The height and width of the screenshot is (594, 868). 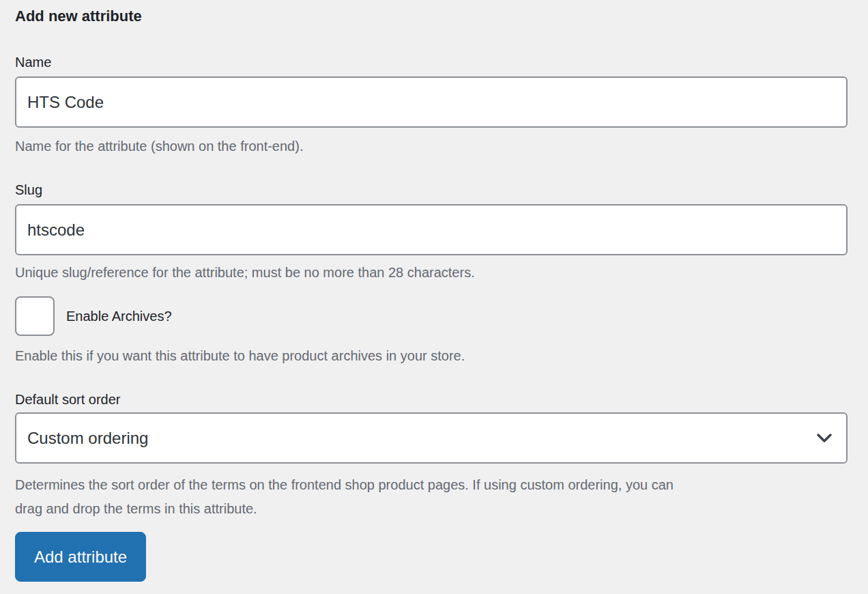 What do you see at coordinates (431, 399) in the screenshot?
I see `sort-order-label: Default sort order` at bounding box center [431, 399].